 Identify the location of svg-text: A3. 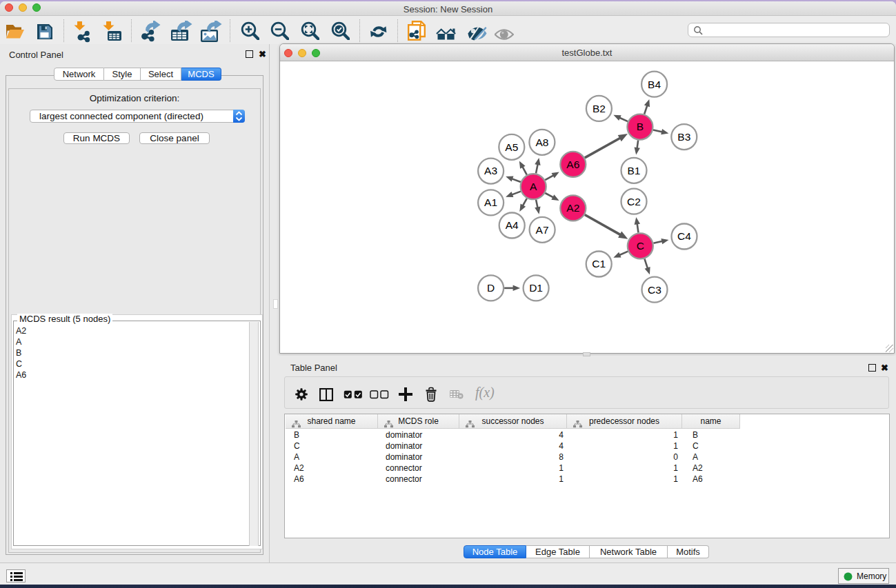
(491, 171).